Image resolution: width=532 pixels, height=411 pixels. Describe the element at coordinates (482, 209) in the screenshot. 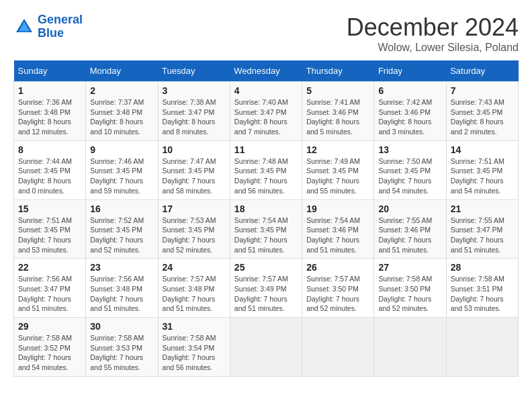

I see `day-number: 21` at that location.